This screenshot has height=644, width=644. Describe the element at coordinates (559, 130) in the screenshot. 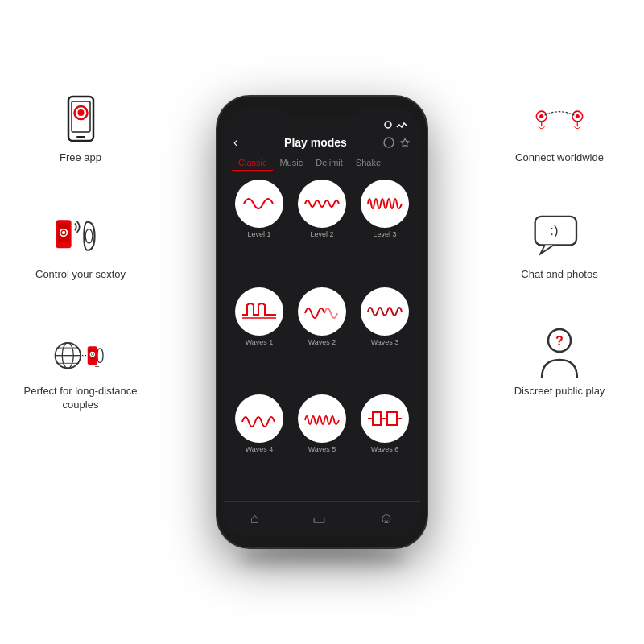

I see `feature-connect: Connect worldwide` at that location.